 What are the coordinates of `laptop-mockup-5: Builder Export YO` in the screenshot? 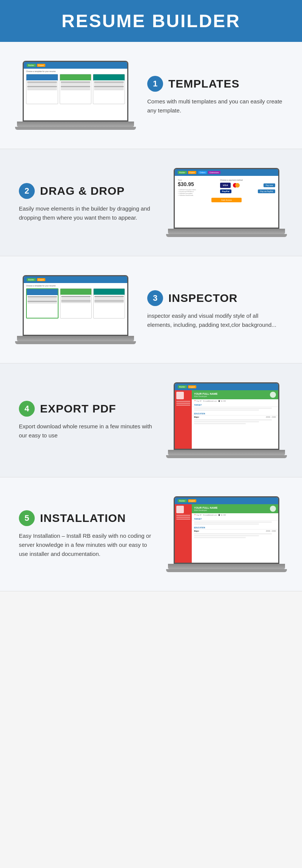 It's located at (226, 534).